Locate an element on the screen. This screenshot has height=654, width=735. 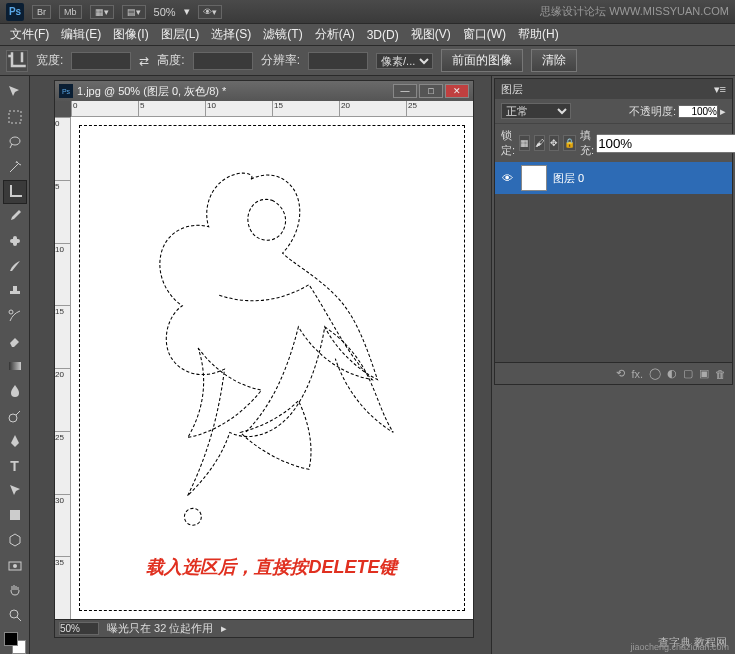
resolution-input is located at coordinates (338, 61).